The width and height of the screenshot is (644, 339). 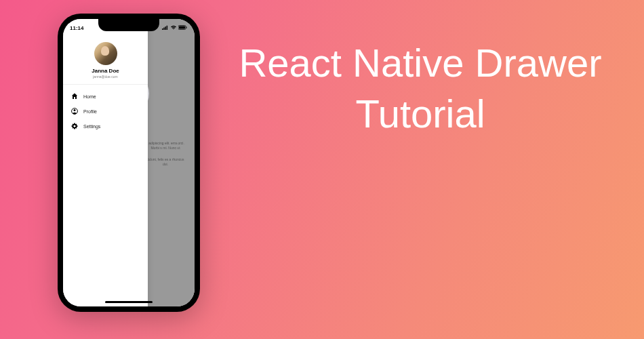 I want to click on drawer-item-label: Settings, so click(x=92, y=126).